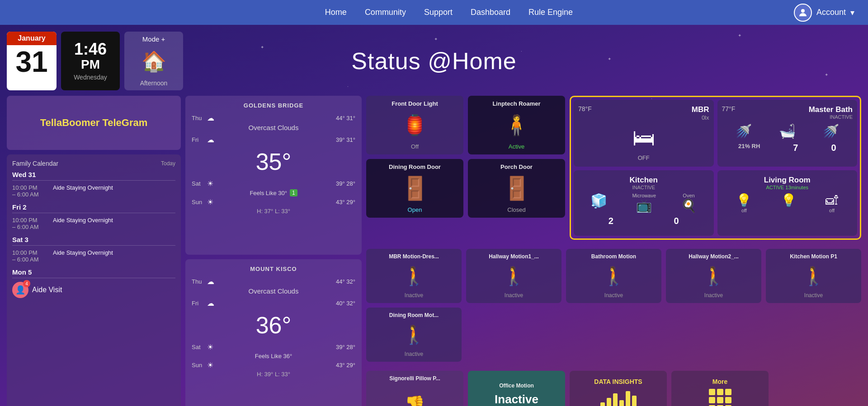 This screenshot has width=868, height=406. I want to click on pillow-icon: 👎, so click(415, 400).